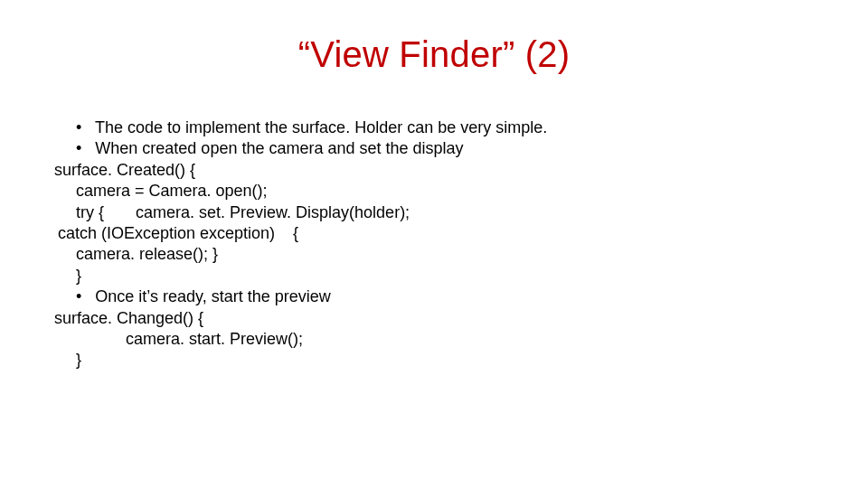  Describe the element at coordinates (434, 318) in the screenshot. I see `code-line: surface. Changed() {` at that location.